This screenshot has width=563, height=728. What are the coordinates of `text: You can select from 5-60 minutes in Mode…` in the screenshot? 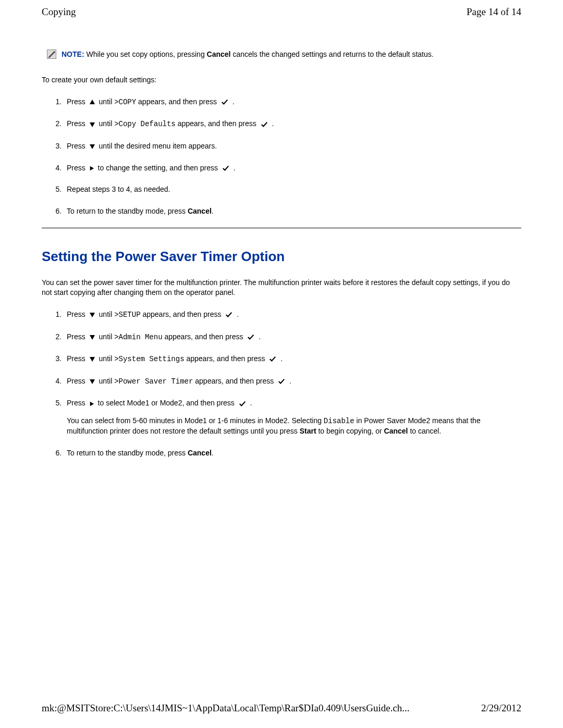 It's located at (195, 421).